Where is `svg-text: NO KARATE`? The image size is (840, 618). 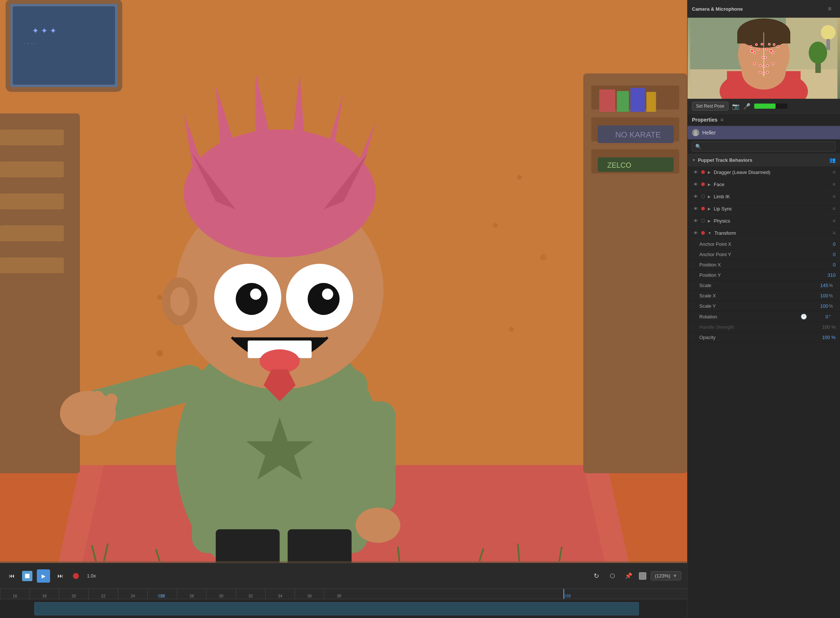
svg-text: NO KARATE is located at coordinates (638, 135).